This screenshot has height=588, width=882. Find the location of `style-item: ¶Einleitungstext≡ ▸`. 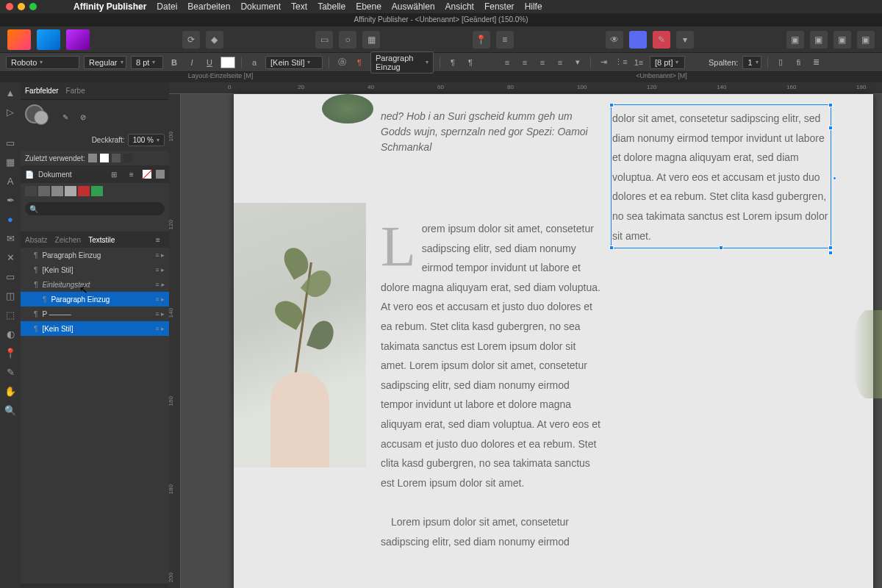

style-item: ¶Einleitungstext≡ ▸ is located at coordinates (95, 284).